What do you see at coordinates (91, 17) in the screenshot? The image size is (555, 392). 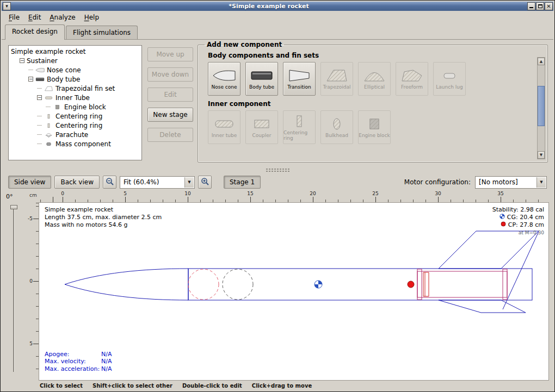 I see `menu-help: Help` at bounding box center [91, 17].